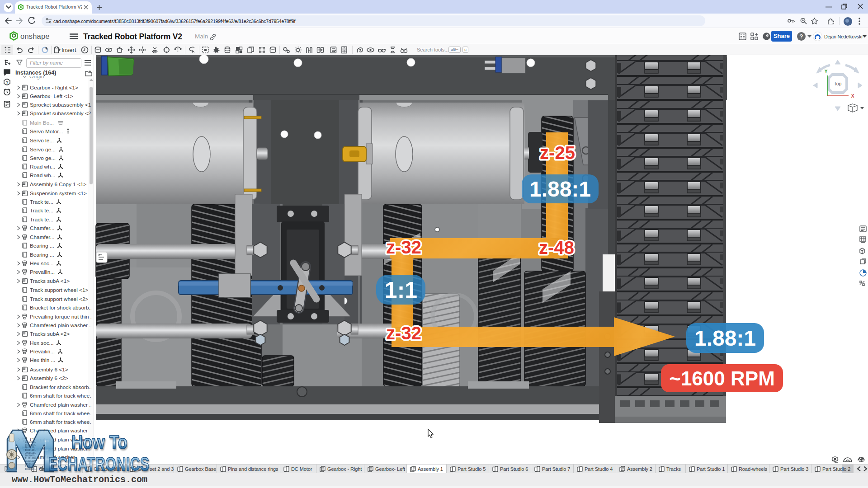 The width and height of the screenshot is (868, 488). I want to click on svg-text: Top, so click(838, 84).